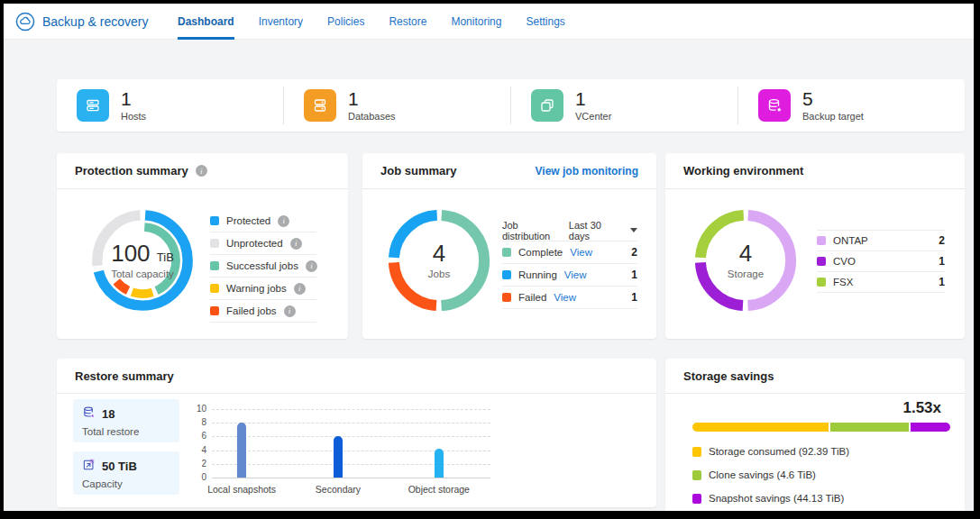  Describe the element at coordinates (635, 275) in the screenshot. I see `running-count: 1` at that location.